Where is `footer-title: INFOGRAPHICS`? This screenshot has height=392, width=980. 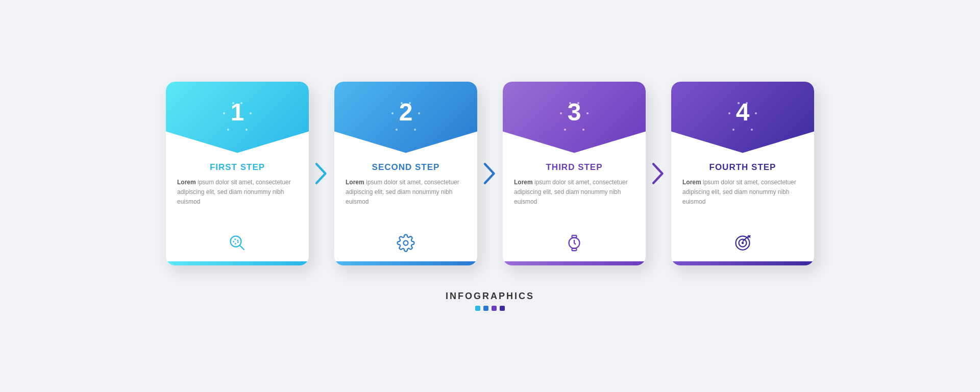
footer-title: INFOGRAPHICS is located at coordinates (490, 296).